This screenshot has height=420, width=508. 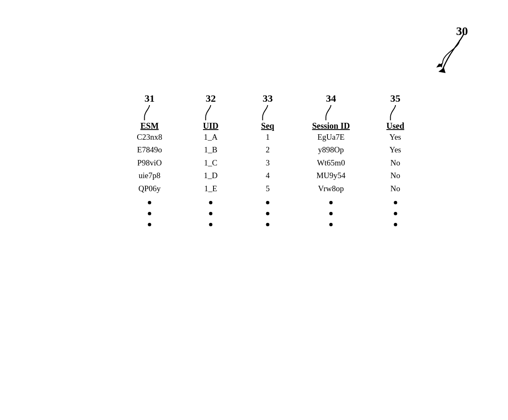 I want to click on col-cell-seq-3: 4, so click(x=268, y=176).